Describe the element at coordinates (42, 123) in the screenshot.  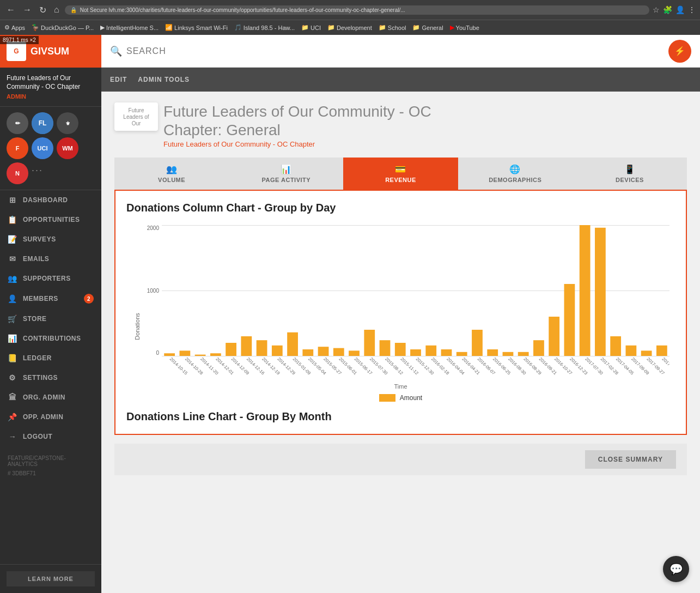
I see `avatar-blue: FL` at that location.